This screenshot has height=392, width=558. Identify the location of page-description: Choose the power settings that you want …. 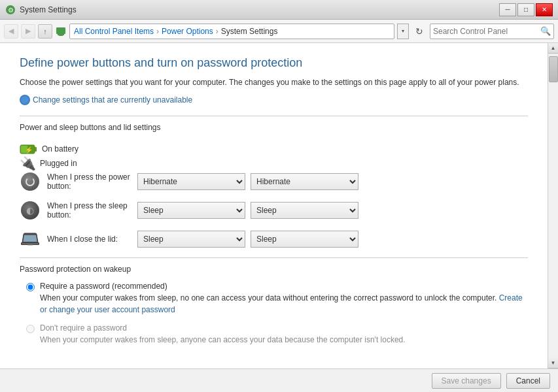
(273, 82).